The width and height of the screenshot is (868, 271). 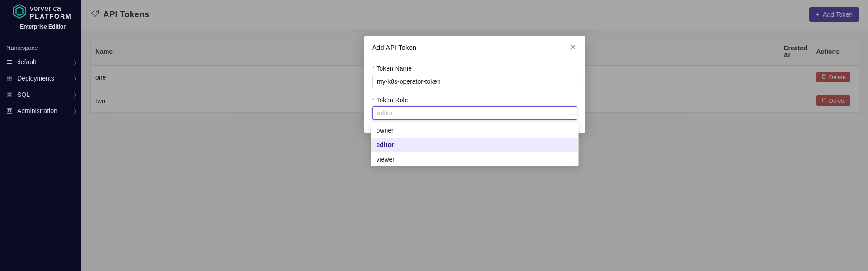 What do you see at coordinates (475, 130) in the screenshot?
I see `role-option-owner: owner` at bounding box center [475, 130].